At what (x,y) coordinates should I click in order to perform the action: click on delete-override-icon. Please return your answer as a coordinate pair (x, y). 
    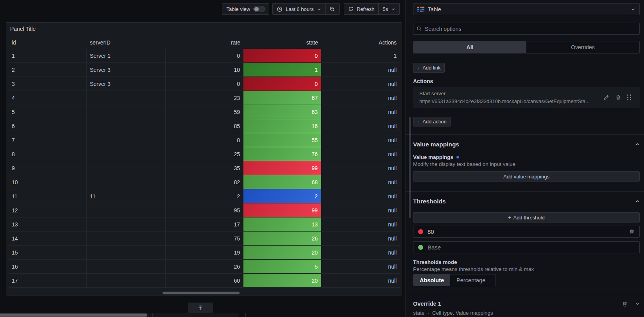
    Looking at the image, I should click on (625, 304).